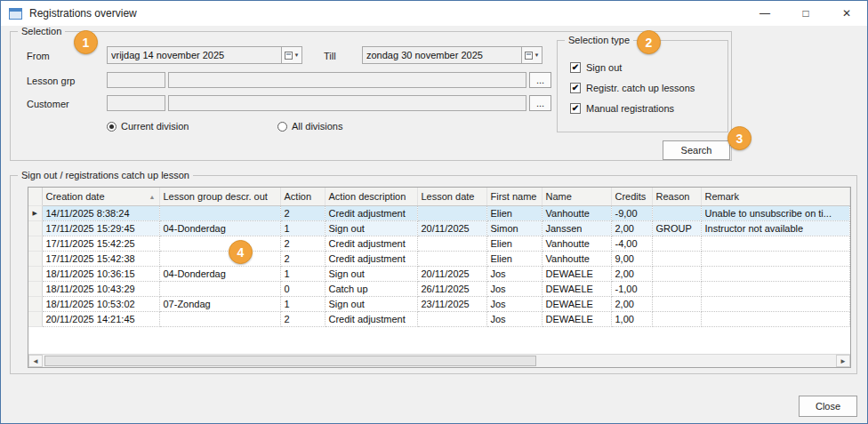  I want to click on customer-browse-button: ..., so click(541, 103).